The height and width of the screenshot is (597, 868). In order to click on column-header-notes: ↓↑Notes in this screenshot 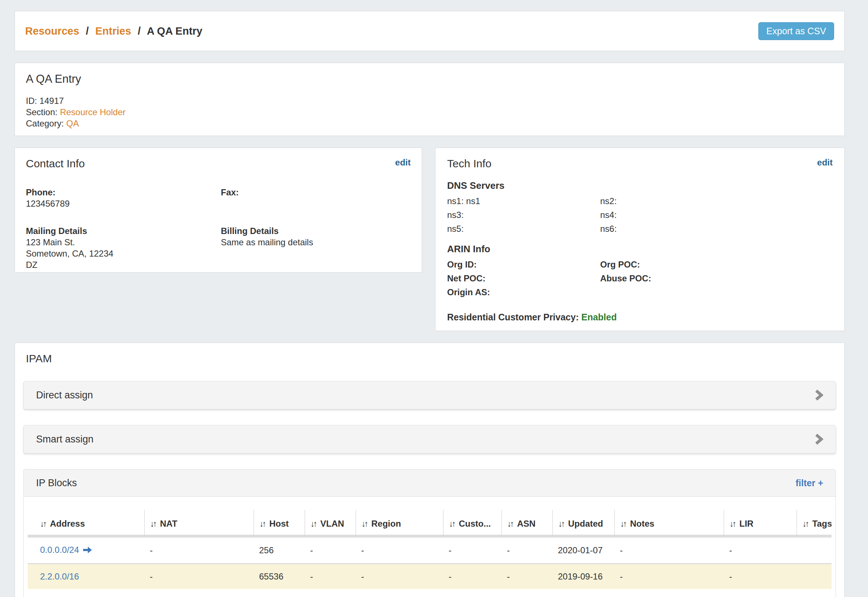, I will do `click(669, 524)`.